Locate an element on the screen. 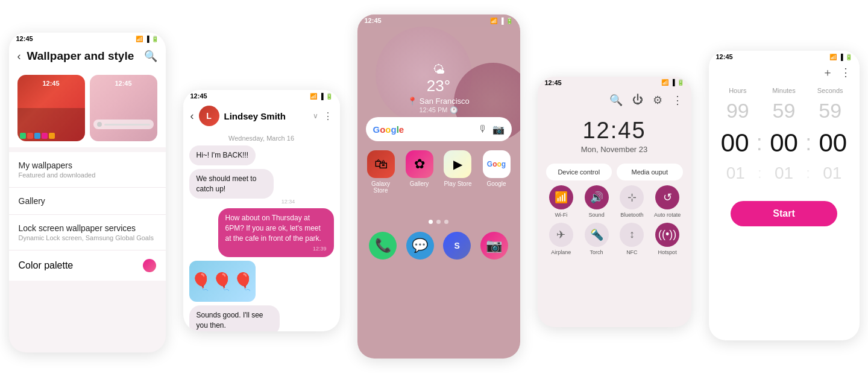 This screenshot has height=373, width=868. qs-nfc-icon: ↕ is located at coordinates (632, 235).